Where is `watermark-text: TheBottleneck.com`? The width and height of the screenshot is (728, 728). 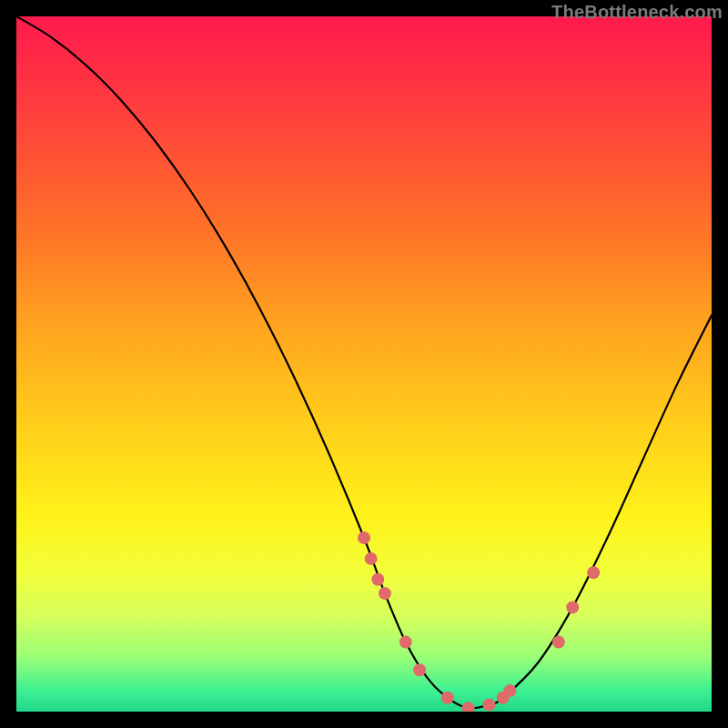 watermark-text: TheBottleneck.com is located at coordinates (637, 13).